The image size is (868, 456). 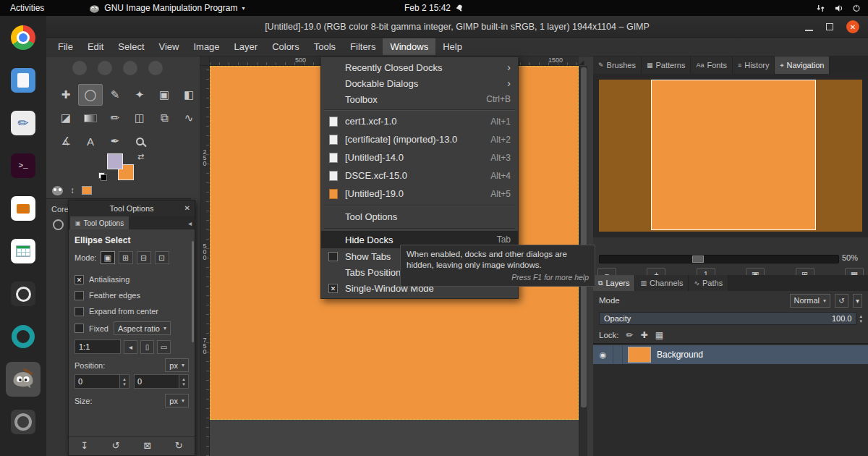 I want to click on tool-options-titlebar: Tool Options ✕, so click(x=132, y=208).